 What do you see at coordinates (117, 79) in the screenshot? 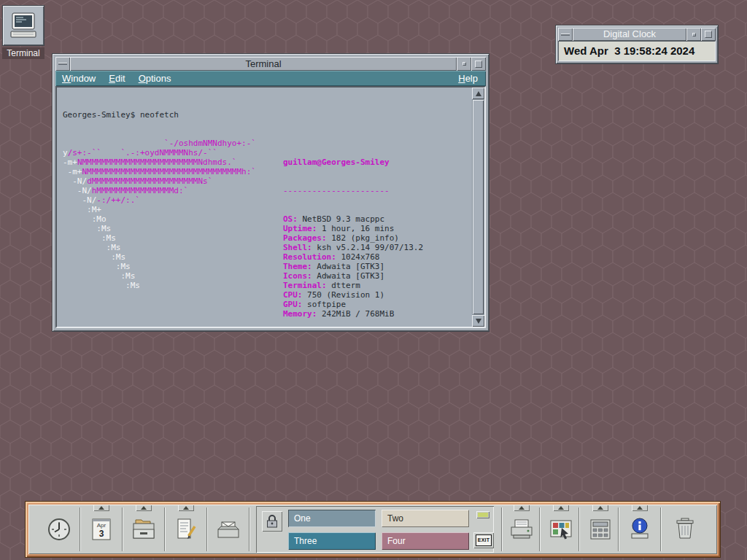
I see `menu-edit: Edit` at bounding box center [117, 79].